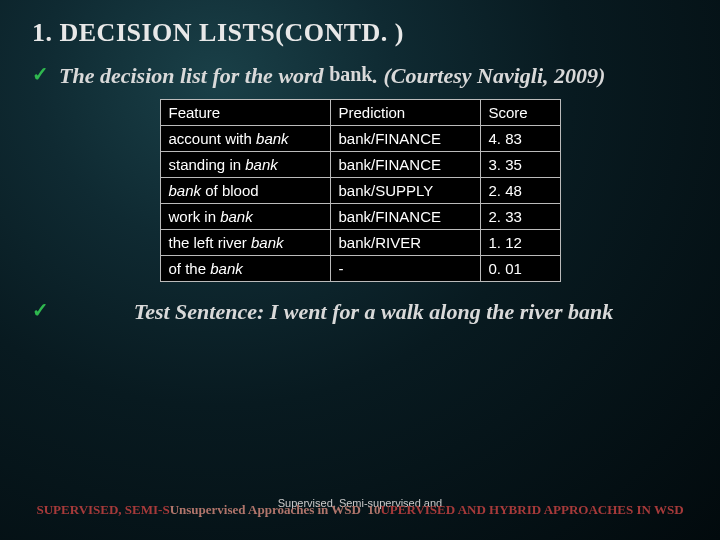 This screenshot has height=540, width=720. What do you see at coordinates (520, 138) in the screenshot?
I see `cell-score: 4. 83` at bounding box center [520, 138].